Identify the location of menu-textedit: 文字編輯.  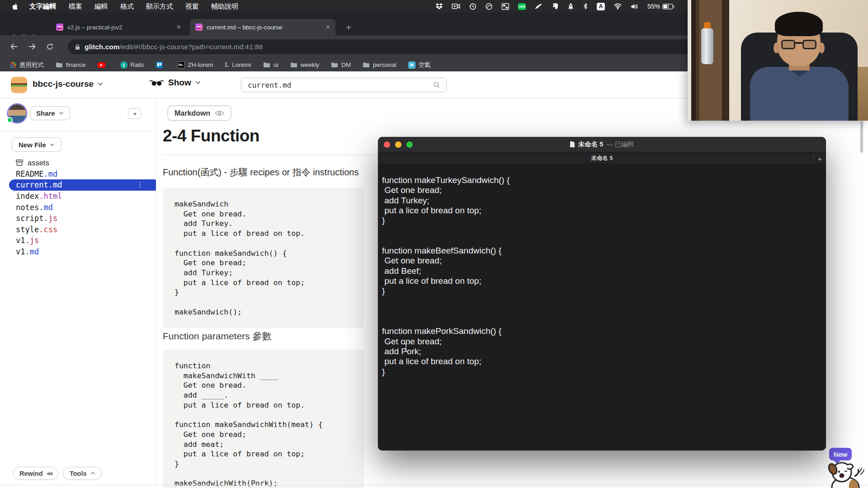
(43, 6).